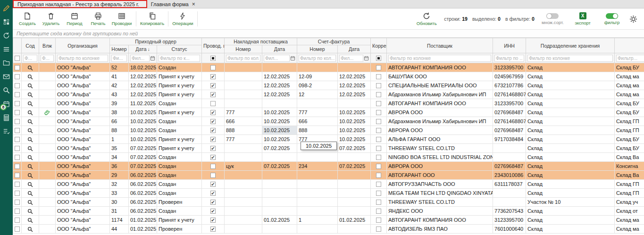 The height and width of the screenshot is (235, 644). Describe the element at coordinates (328, 122) in the screenshot. I see `table-row: ООО "Альфа"6610.02.2025Создан✔66610.02.2…` at that location.